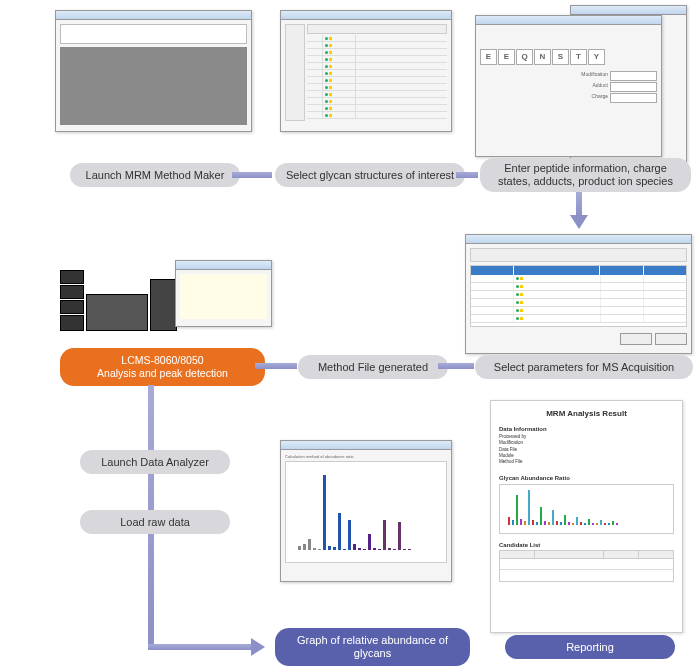 The height and width of the screenshot is (670, 700). I want to click on screenshot-mrm-maker, so click(154, 71).